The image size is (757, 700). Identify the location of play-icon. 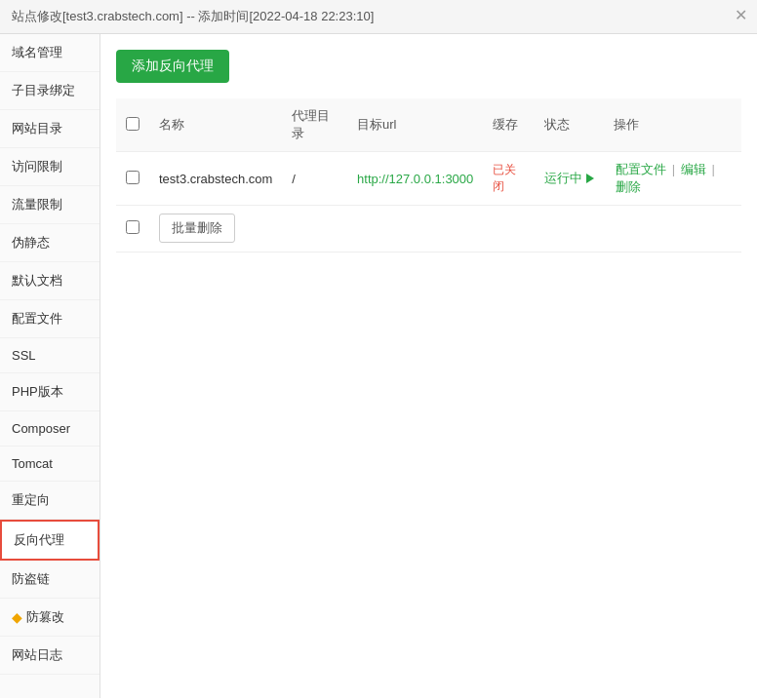
(590, 178).